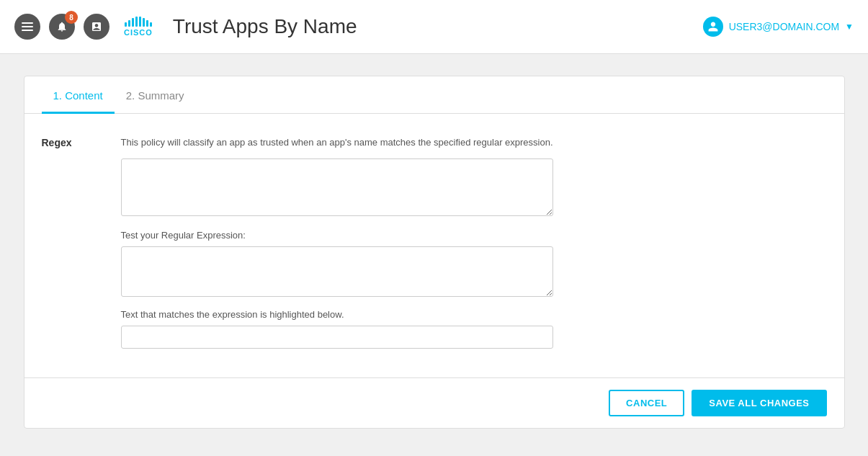 The image size is (868, 456). Describe the element at coordinates (138, 27) in the screenshot. I see `cisco-logo: CISCO` at that location.